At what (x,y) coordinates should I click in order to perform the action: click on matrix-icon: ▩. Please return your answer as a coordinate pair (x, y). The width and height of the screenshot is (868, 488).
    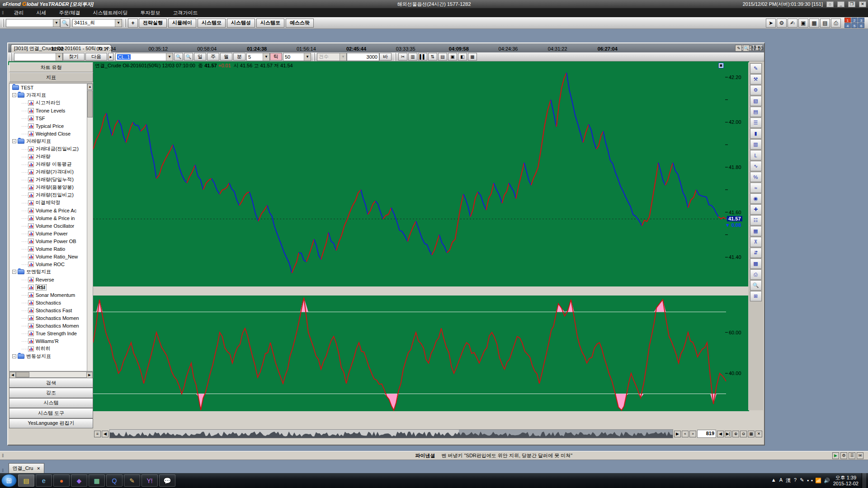
    Looking at the image, I should click on (756, 264).